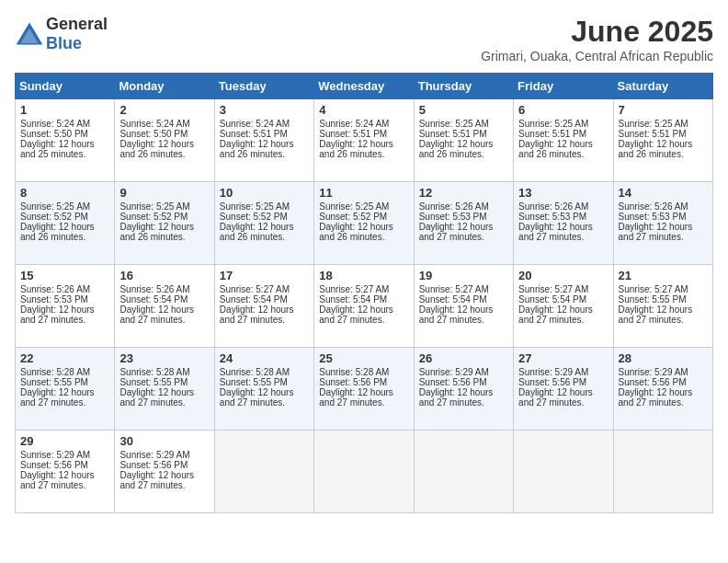 This screenshot has width=728, height=563. What do you see at coordinates (264, 141) in the screenshot?
I see `table-row: 3 Sunrise: 5:24 AM Sunset: 5:51 PM Dayli…` at bounding box center [264, 141].